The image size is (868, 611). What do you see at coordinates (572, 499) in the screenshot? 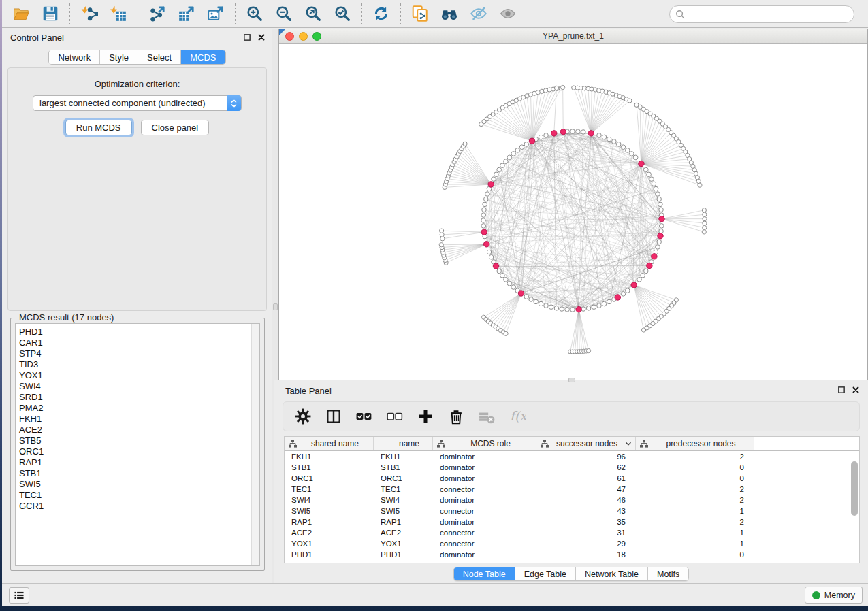
I see `node-table: shared namename MCDS role successor node…` at bounding box center [572, 499].